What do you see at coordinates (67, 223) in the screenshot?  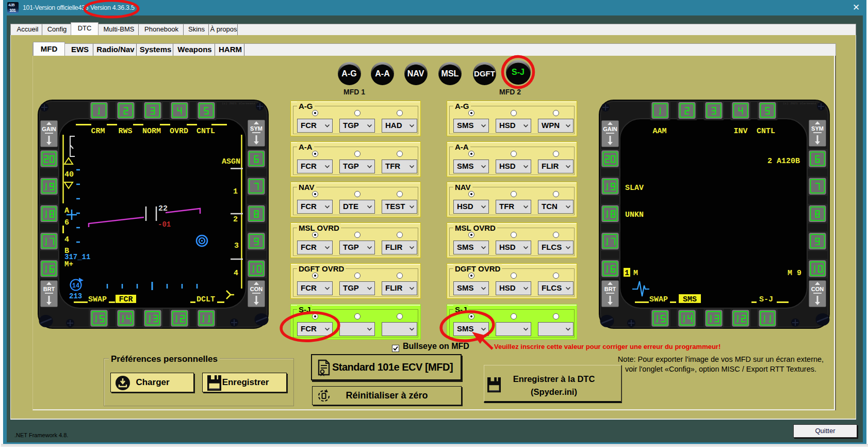 I see `svg-text: 6` at bounding box center [67, 223].